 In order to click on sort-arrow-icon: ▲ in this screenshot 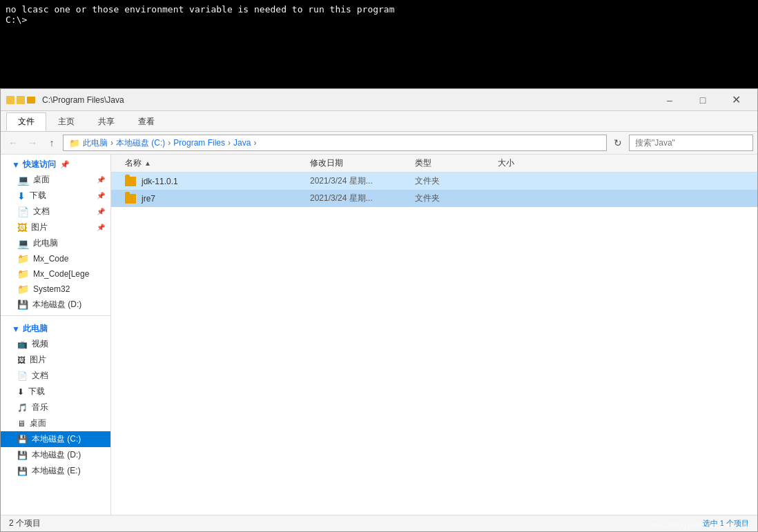, I will do `click(148, 163)`.